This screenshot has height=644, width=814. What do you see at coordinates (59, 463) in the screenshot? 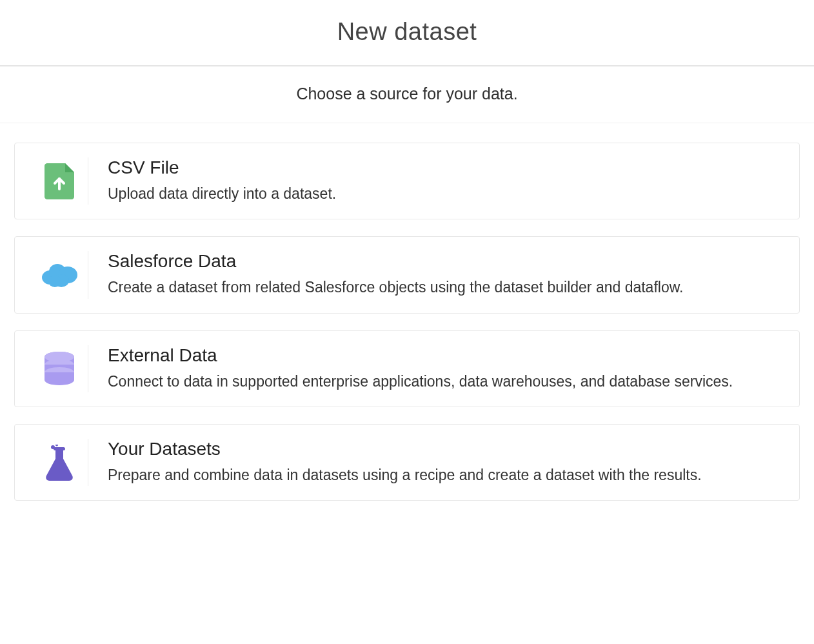
I see `flask-icon` at bounding box center [59, 463].